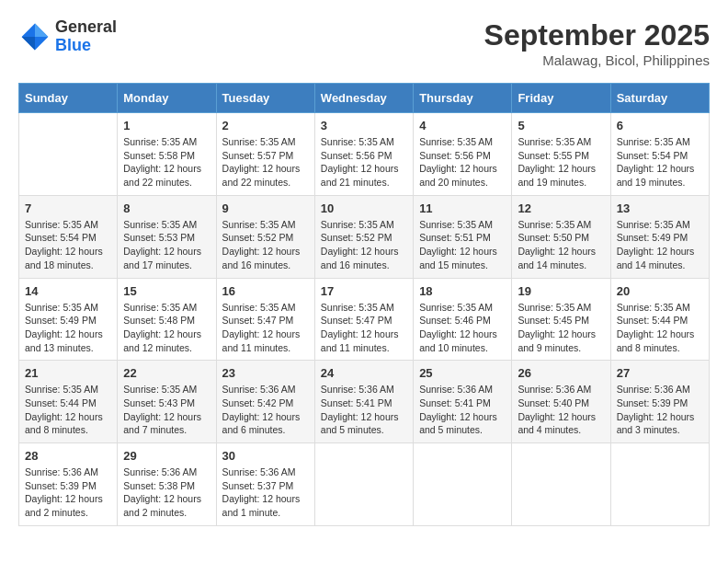 This screenshot has width=728, height=563. I want to click on location: Malawag, Bicol, Philippines, so click(597, 61).